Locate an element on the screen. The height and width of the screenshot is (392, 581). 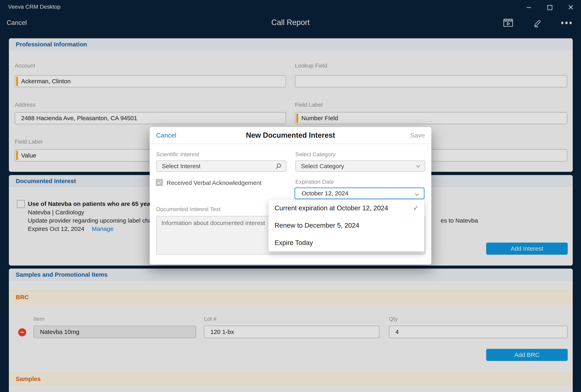
dropdown-option-current: Current expiration at October 12, 2024 ✓ is located at coordinates (346, 208).